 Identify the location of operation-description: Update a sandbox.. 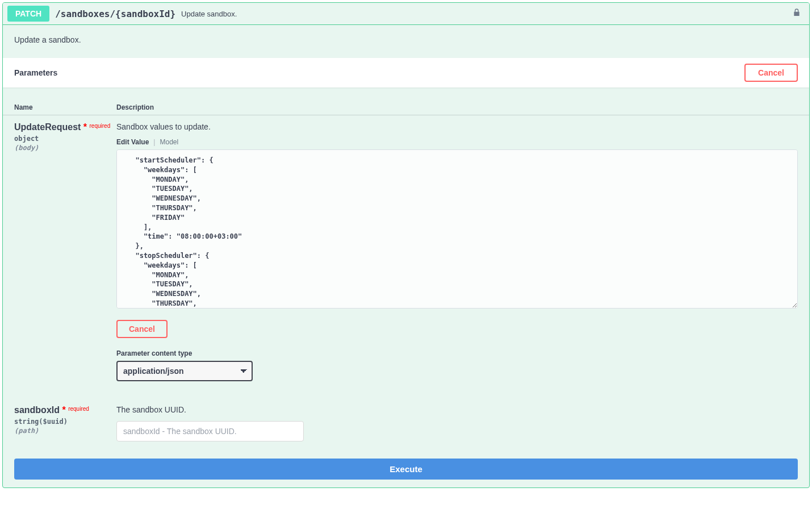
(406, 41).